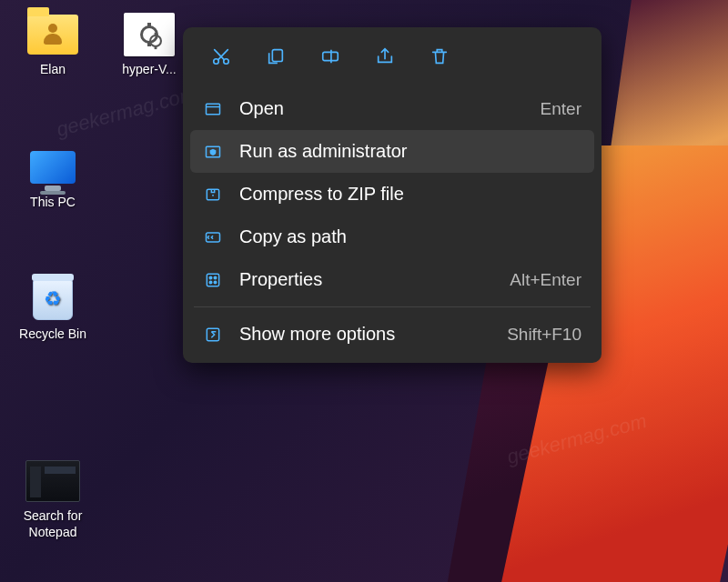 The image size is (728, 582). I want to click on icon-label: Search for Notepad, so click(53, 524).